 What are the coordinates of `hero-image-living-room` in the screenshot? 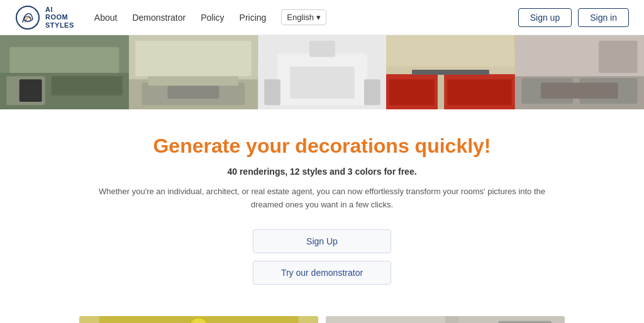 It's located at (194, 72).